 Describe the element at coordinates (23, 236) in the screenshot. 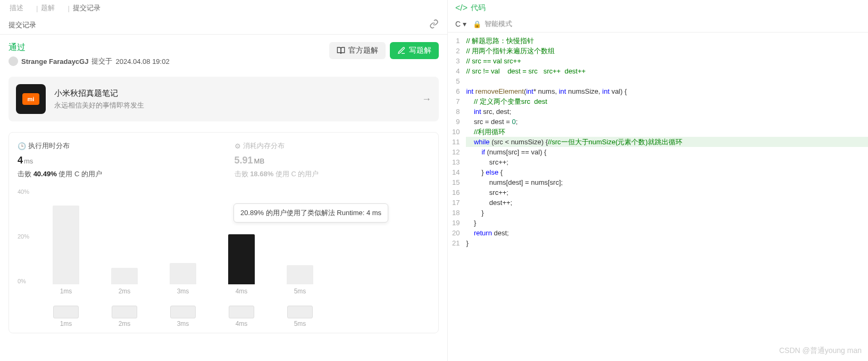

I see `y-axis: 40% 20% 0%` at that location.